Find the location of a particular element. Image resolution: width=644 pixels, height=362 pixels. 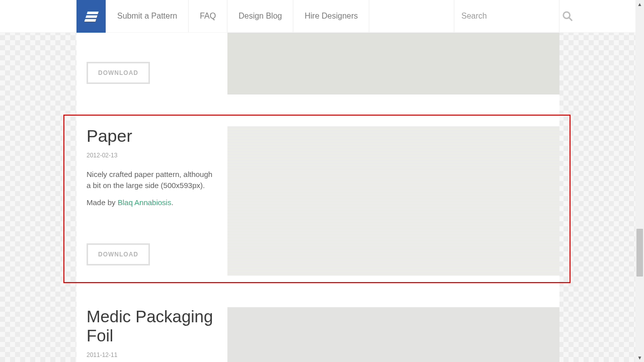

pattern-card: Medic Packaging Foil 2011-12-11 is located at coordinates (318, 330).